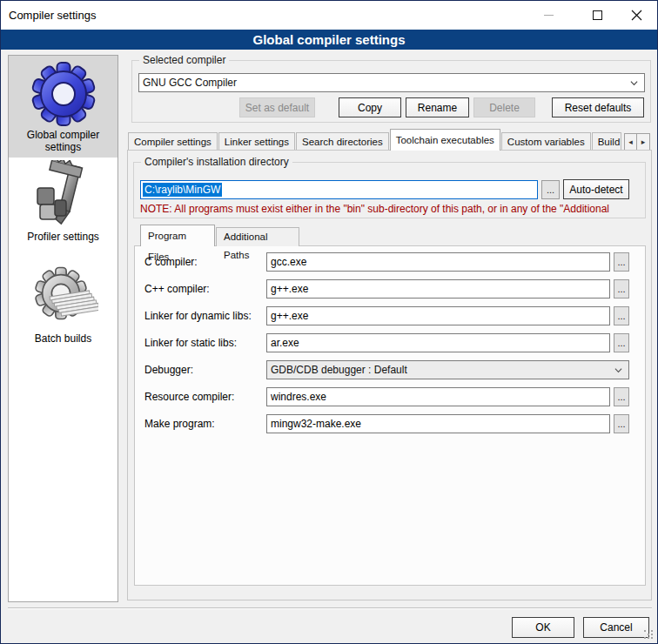  What do you see at coordinates (178, 235) in the screenshot?
I see `subtab-program-files: Program Files` at bounding box center [178, 235].